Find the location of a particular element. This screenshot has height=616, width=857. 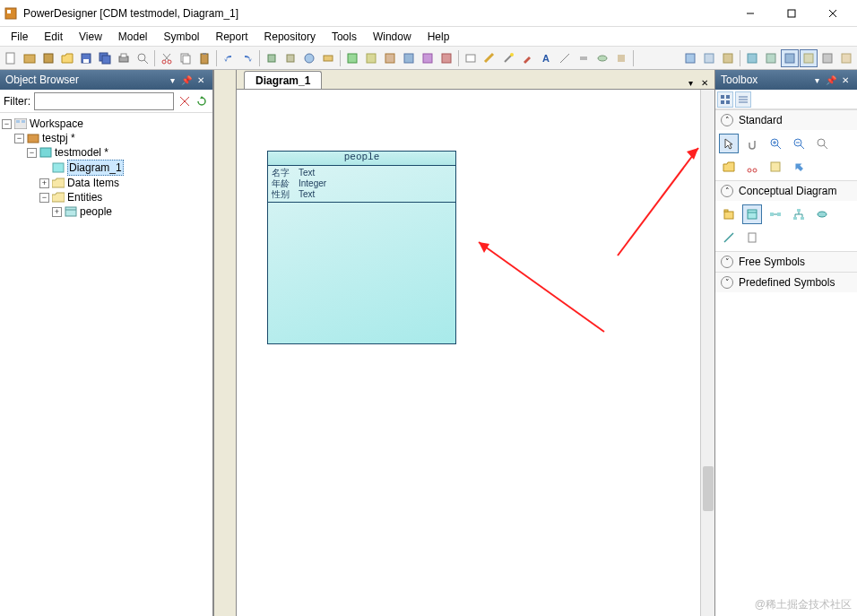

menu-file: File is located at coordinates (20, 37).